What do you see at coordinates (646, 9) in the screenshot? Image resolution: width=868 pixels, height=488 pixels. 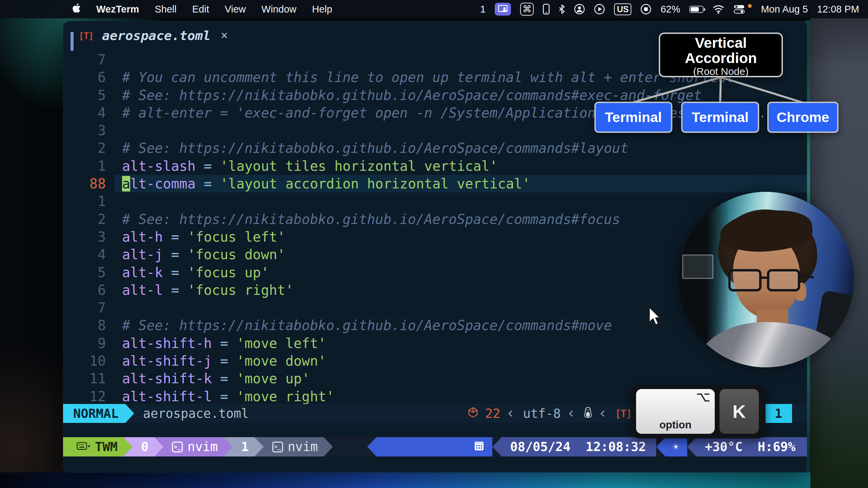 I see `screen-record-icon` at bounding box center [646, 9].